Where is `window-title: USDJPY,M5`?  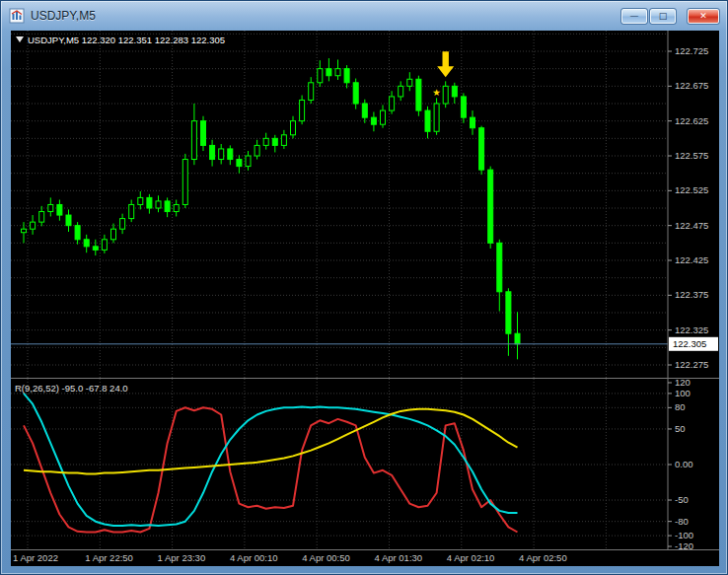 window-title: USDJPY,M5 is located at coordinates (63, 16).